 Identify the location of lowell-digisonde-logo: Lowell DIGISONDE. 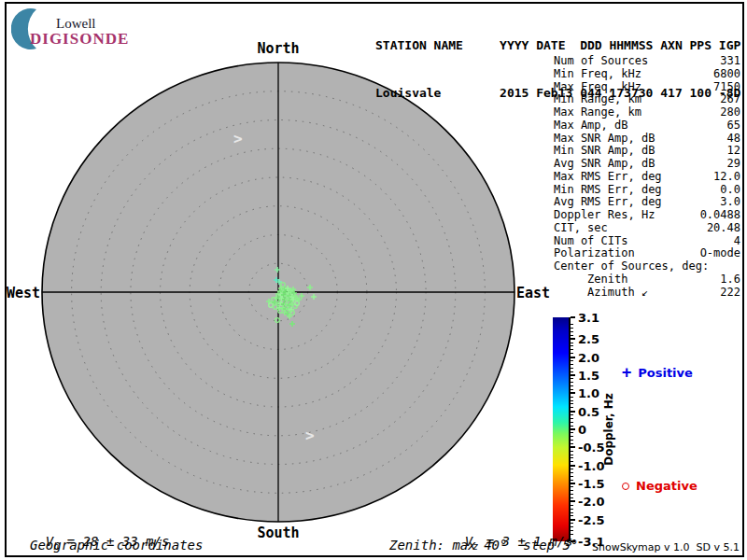
(86, 28).